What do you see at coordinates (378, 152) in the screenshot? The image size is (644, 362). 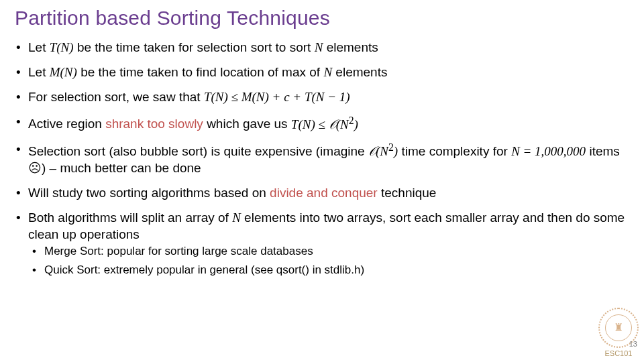 I see `math-part: 𝒪(N` at bounding box center [378, 152].